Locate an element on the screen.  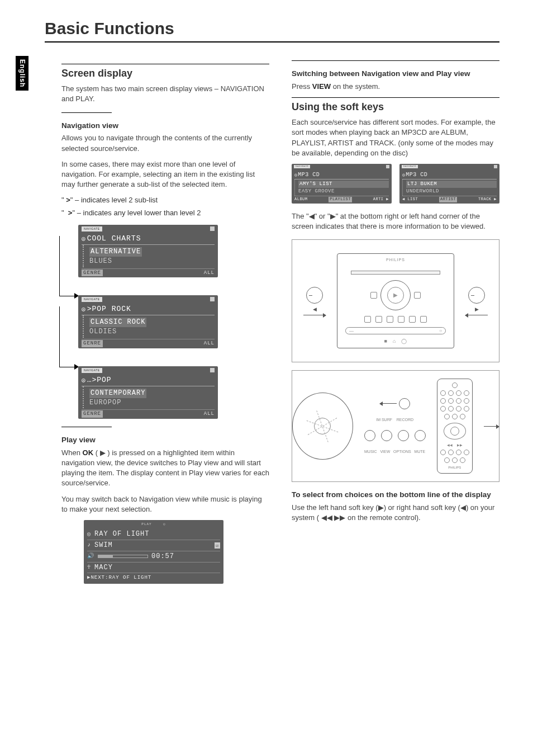
nav-view-heading: Navigation view is located at coordinates (165, 126).